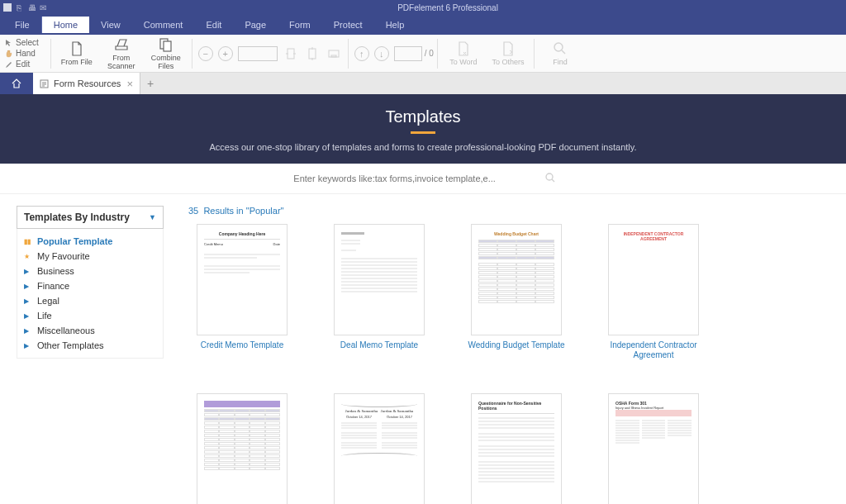  What do you see at coordinates (654, 449) in the screenshot?
I see `template-thumb: OSHA Form 301 Injury and Illness Inciden…` at bounding box center [654, 449].